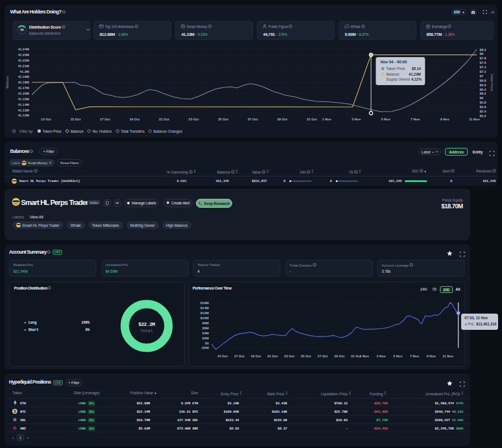 The image size is (502, 448). I want to click on svg-text: $7.2, so click(483, 72).